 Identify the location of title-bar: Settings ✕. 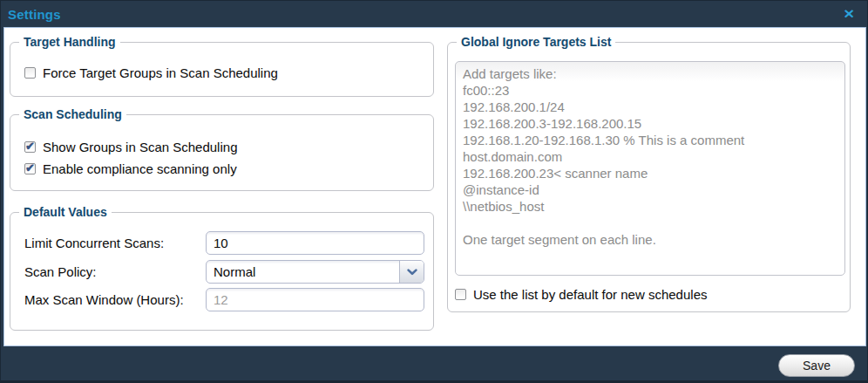
(434, 14).